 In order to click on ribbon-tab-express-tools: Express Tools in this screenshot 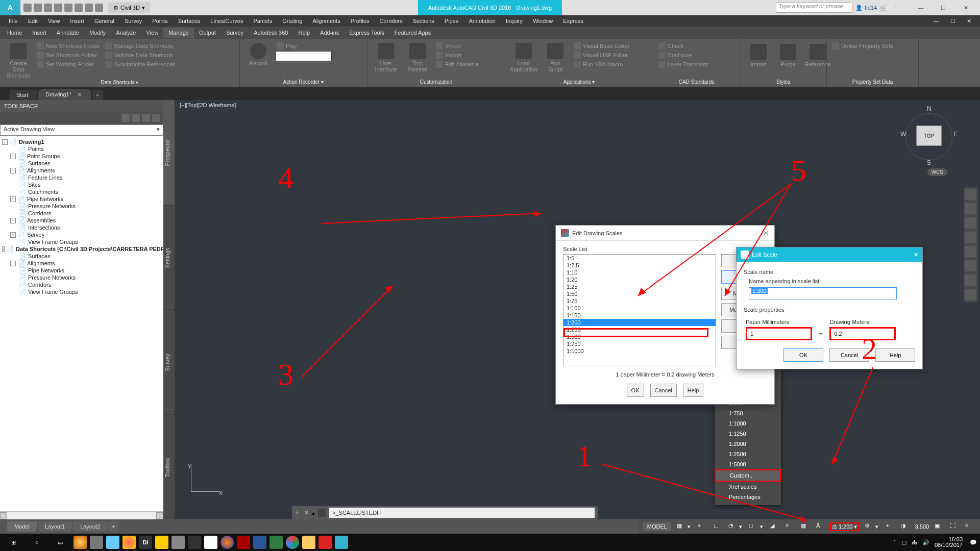, I will do `click(366, 33)`.